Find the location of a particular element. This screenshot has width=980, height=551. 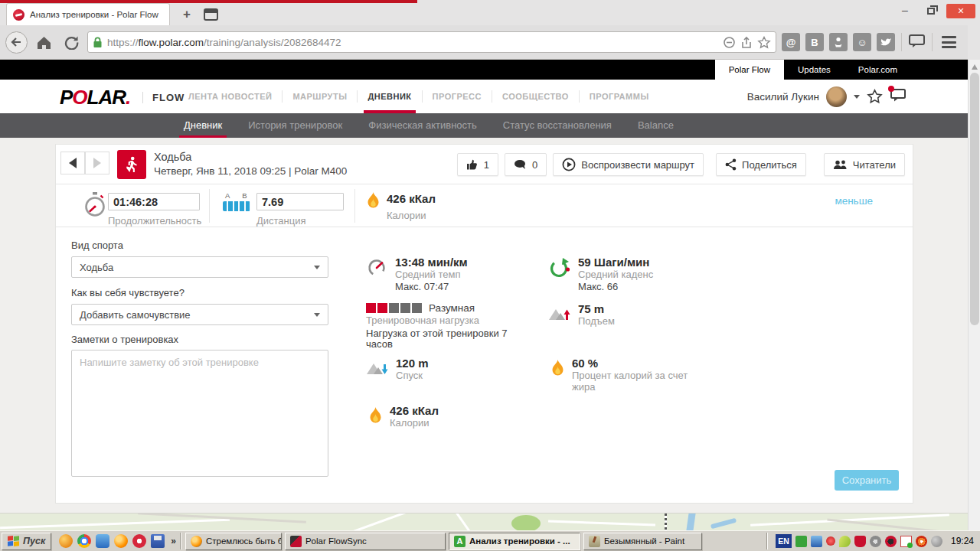

duration-input is located at coordinates (154, 202).